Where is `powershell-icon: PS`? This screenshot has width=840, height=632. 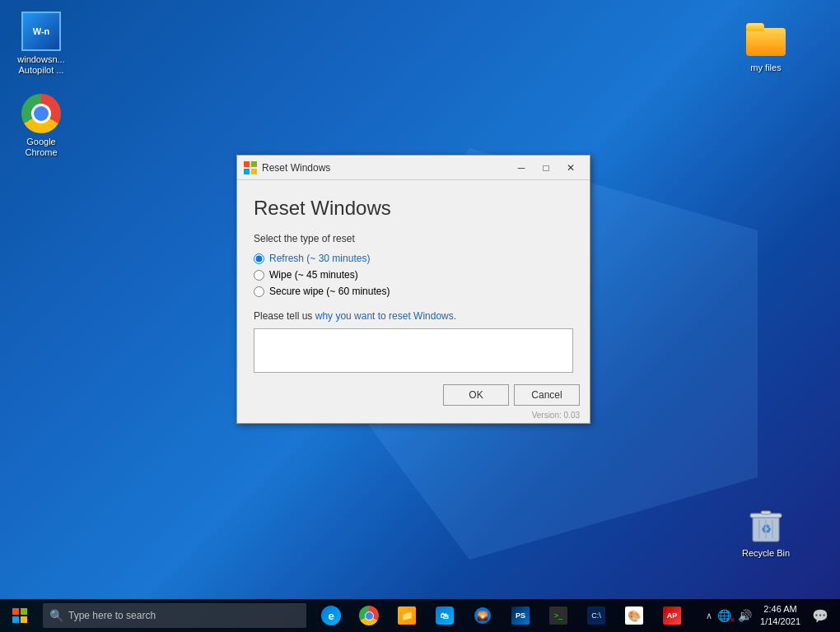 powershell-icon: PS is located at coordinates (520, 616).